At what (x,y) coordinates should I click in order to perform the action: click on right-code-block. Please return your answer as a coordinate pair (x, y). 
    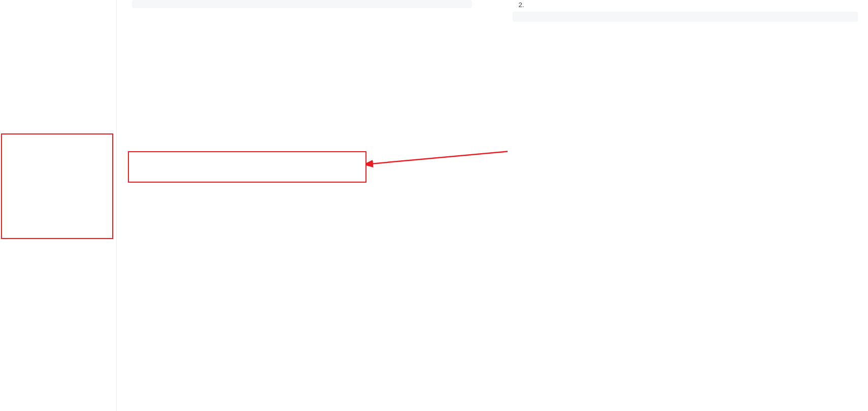
    Looking at the image, I should click on (685, 17).